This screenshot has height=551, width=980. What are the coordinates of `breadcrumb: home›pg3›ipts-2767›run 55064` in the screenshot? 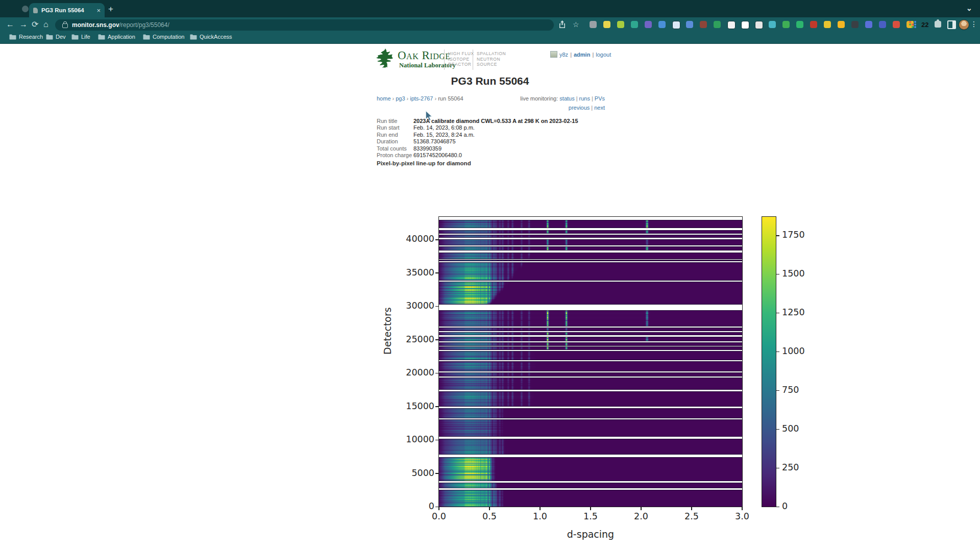 It's located at (420, 98).